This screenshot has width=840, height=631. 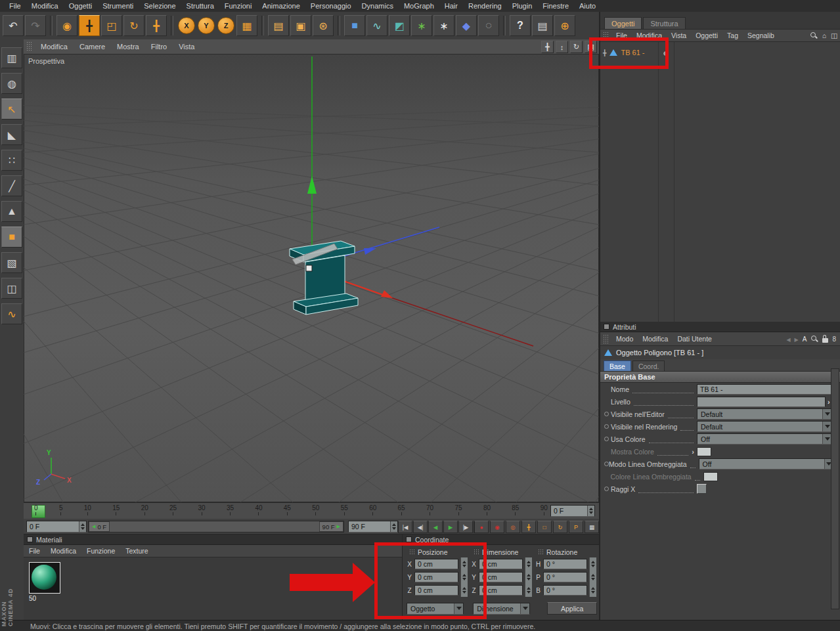 I want to click on use-color-select: Off, so click(x=764, y=439).